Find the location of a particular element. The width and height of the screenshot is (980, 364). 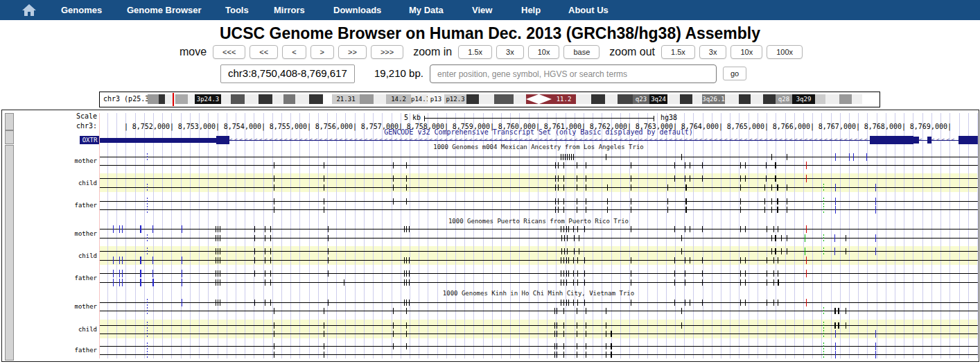

zoom-out-button-1: 3x is located at coordinates (713, 52).